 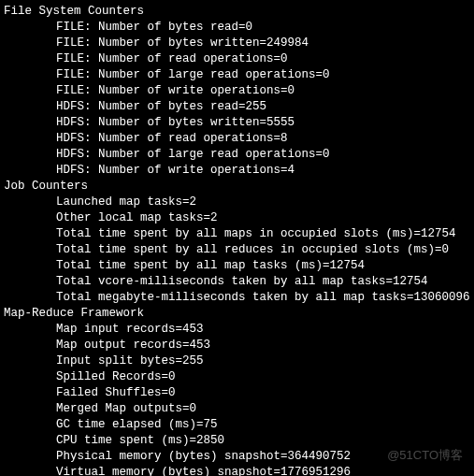 What do you see at coordinates (239, 251) in the screenshot?
I see `counter-line: Total time spent by all reduces in occup…` at bounding box center [239, 251].